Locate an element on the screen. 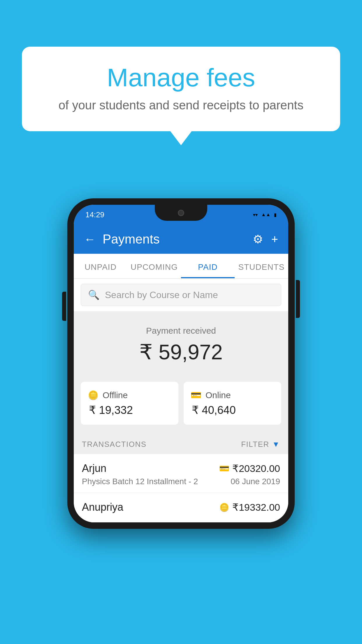  filter-icon: ▼ is located at coordinates (276, 444).